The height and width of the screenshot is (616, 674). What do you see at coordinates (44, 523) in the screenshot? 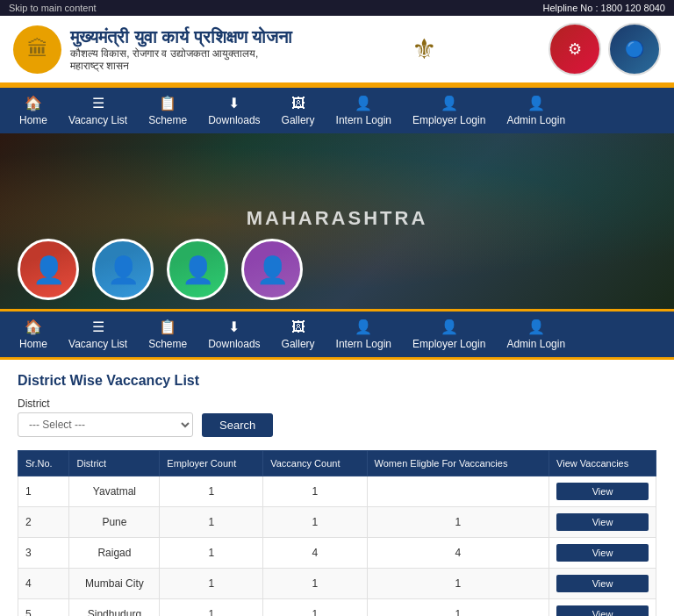
I see `cell-srno: 2` at bounding box center [44, 523].